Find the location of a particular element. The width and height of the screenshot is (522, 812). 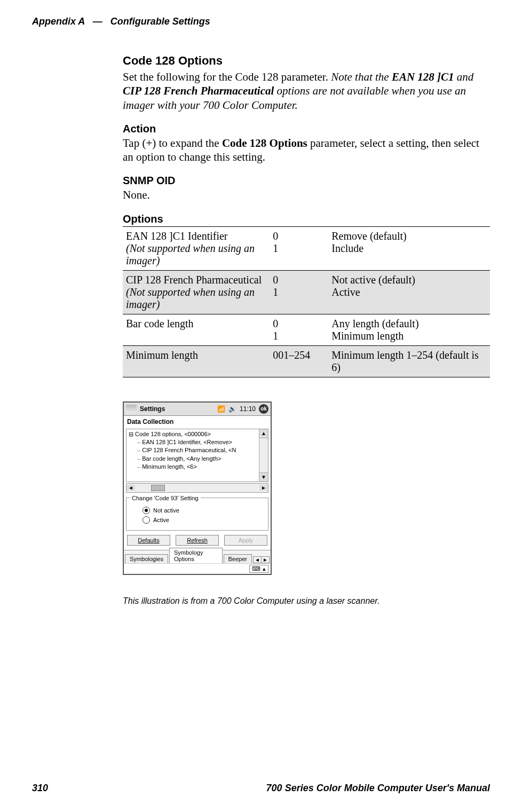

chevron-up-icon: ▴ is located at coordinates (264, 569).